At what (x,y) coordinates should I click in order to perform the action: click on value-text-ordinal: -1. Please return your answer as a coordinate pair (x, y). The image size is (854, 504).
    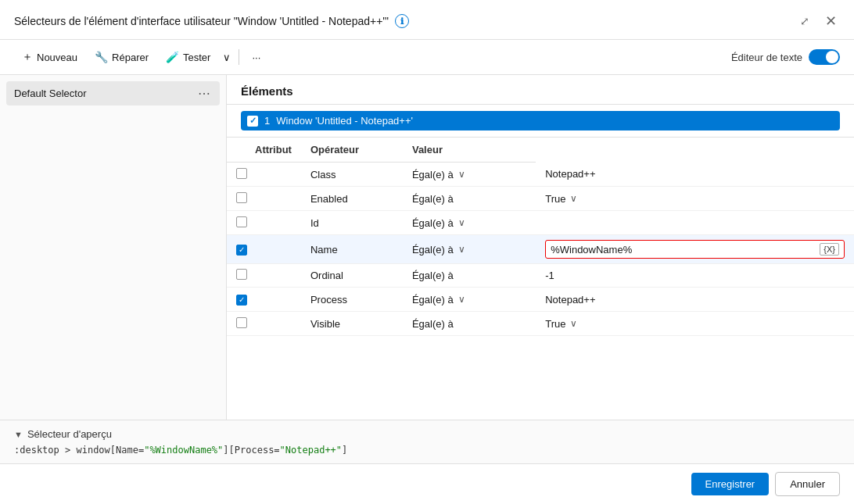
    Looking at the image, I should click on (550, 275).